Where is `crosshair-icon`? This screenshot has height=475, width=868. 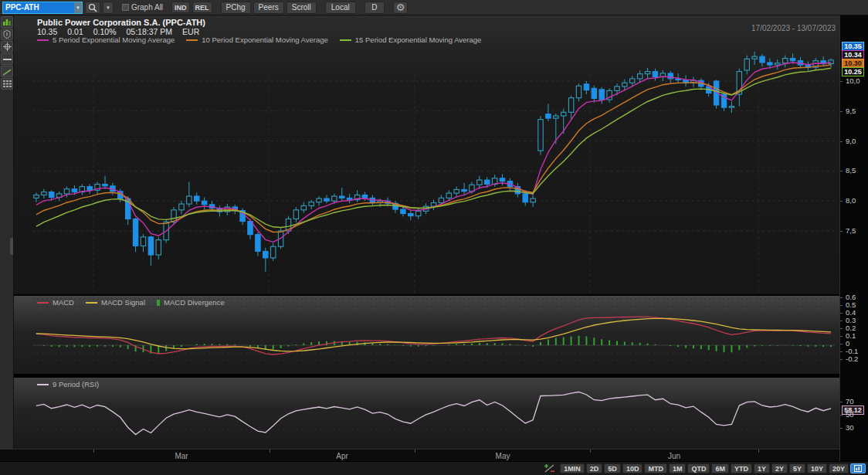
crosshair-icon is located at coordinates (8, 46).